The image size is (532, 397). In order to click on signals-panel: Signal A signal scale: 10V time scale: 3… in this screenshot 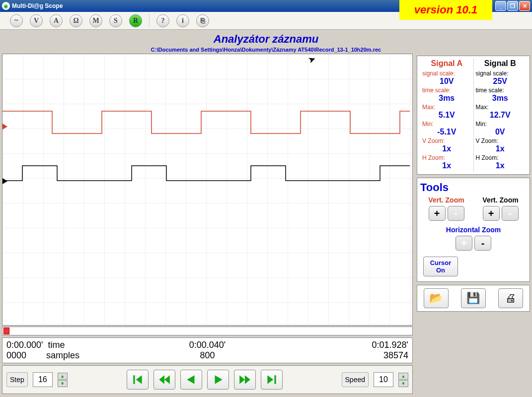, I will do `click(473, 115)`.